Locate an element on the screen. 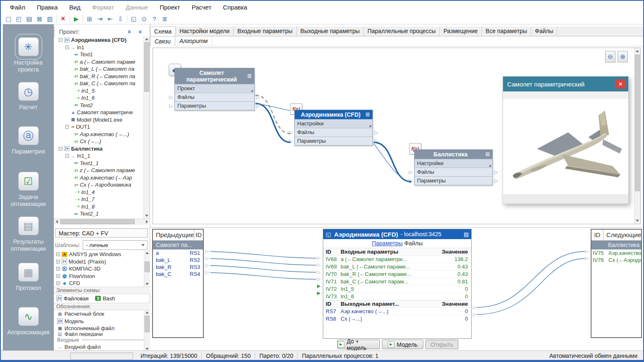 Image resolution: width=644 pixels, height=362 pixels. template-item: +ⓀКОМПАС-3D is located at coordinates (102, 269).